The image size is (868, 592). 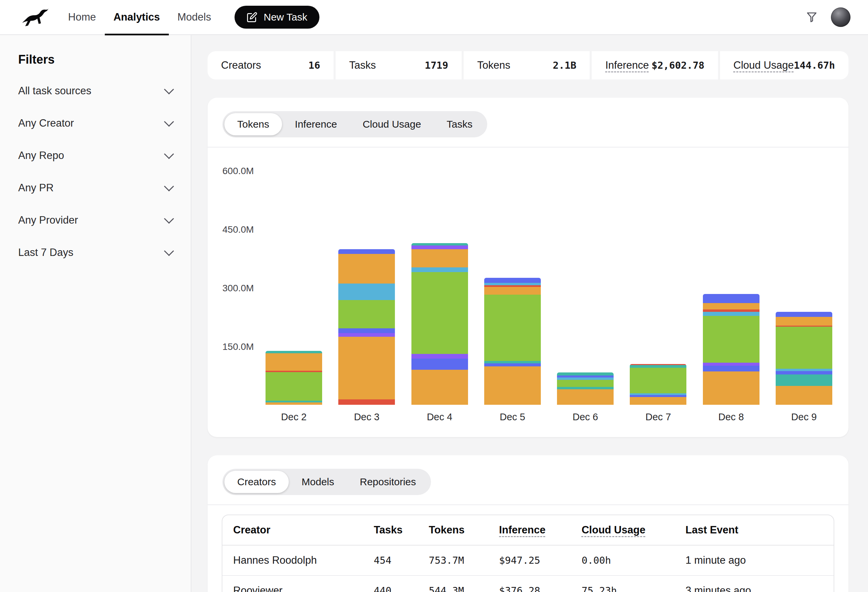 What do you see at coordinates (294, 387) in the screenshot?
I see `bar-column-dec-2: Dec 2` at bounding box center [294, 387].